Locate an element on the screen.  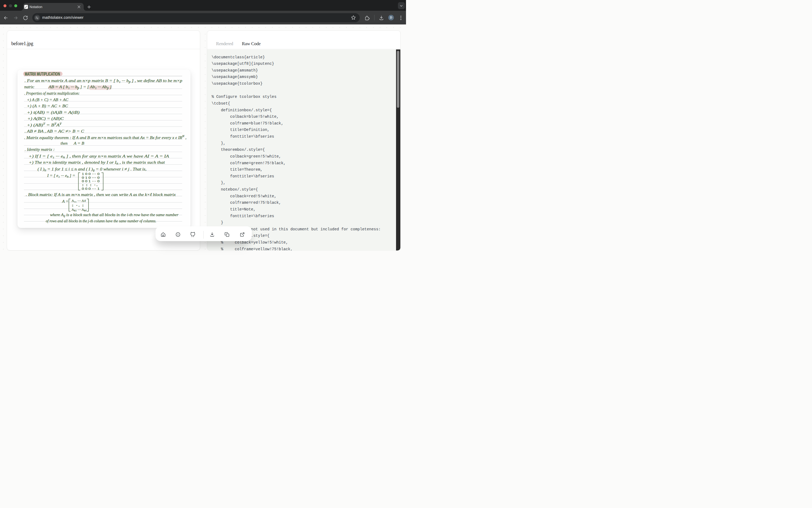
svg-text: 0 1 0 ··· 0 is located at coordinates (91, 177).